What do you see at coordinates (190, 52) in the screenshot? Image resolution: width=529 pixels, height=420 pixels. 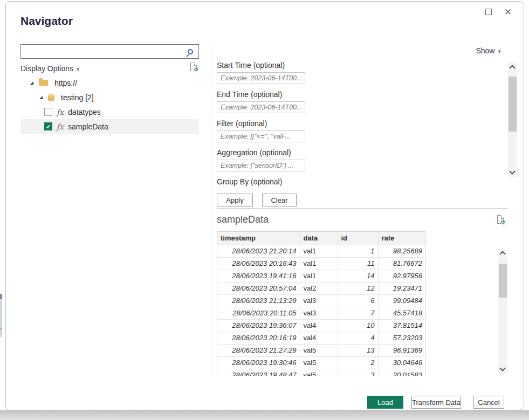 I see `search-icon` at bounding box center [190, 52].